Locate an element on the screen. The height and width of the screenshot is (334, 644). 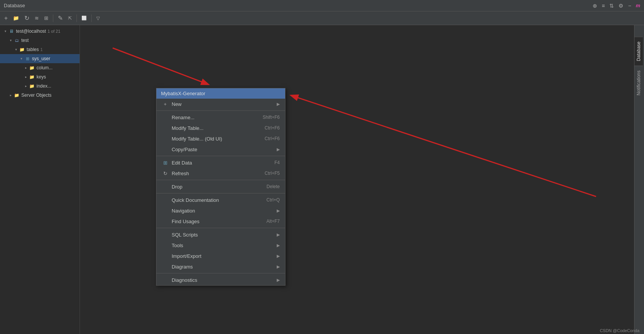
ctx-modify-table-label: Modify Table... is located at coordinates (218, 128).